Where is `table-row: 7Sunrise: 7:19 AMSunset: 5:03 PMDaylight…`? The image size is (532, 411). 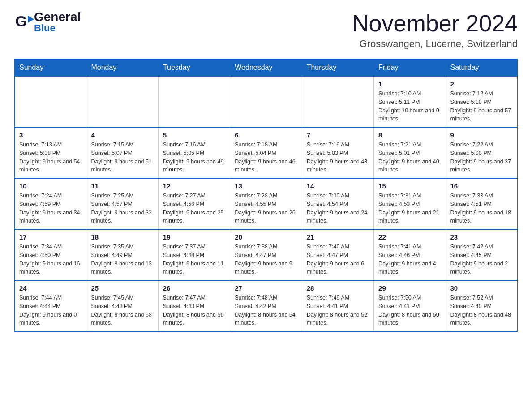
table-row: 7Sunrise: 7:19 AMSunset: 5:03 PMDaylight… is located at coordinates (338, 153).